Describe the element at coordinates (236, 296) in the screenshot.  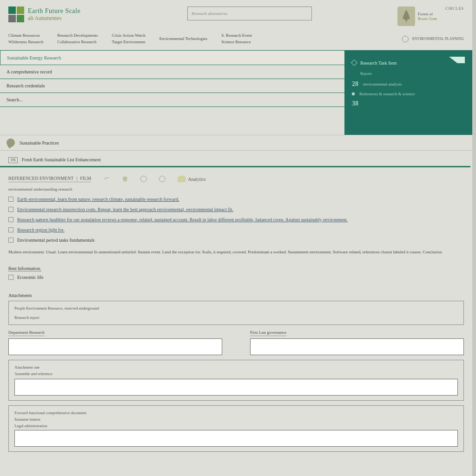
I see `attachments-title: Attachments` at that location.